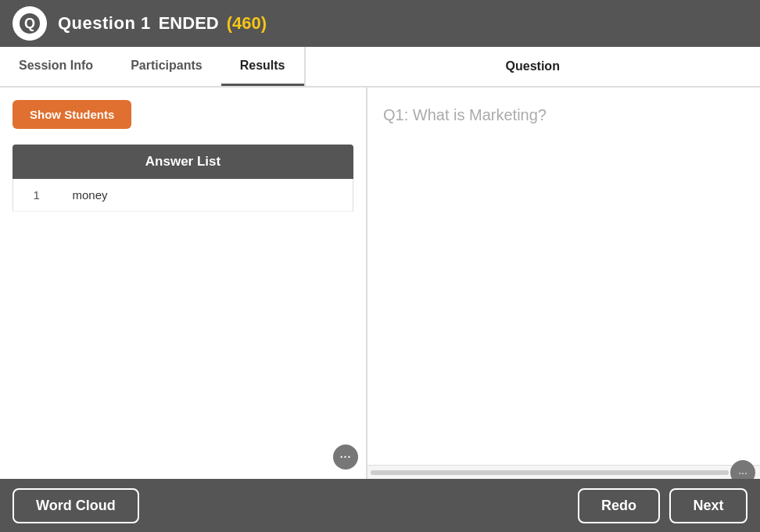  I want to click on footer-right: Redo Next, so click(663, 506).